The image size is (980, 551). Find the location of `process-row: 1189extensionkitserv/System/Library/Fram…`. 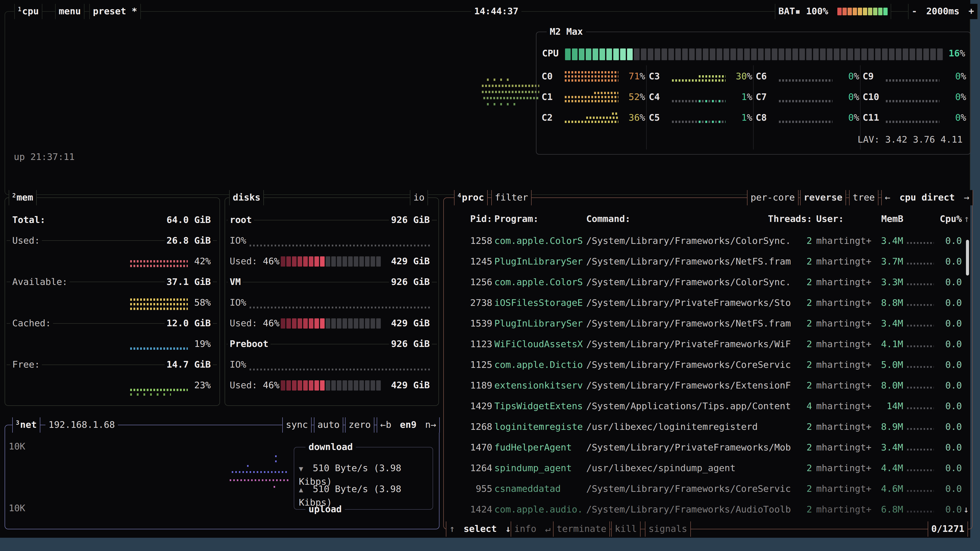

process-row: 1189extensionkitserv/System/Library/Fram… is located at coordinates (708, 386).